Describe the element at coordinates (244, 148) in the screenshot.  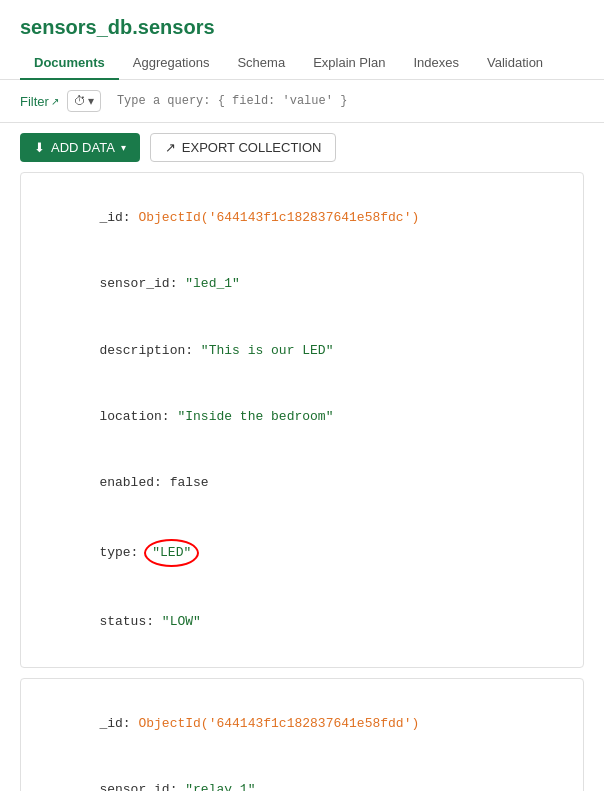
I see `export-collection-button: ↗ EXPORT COLLECTION` at that location.